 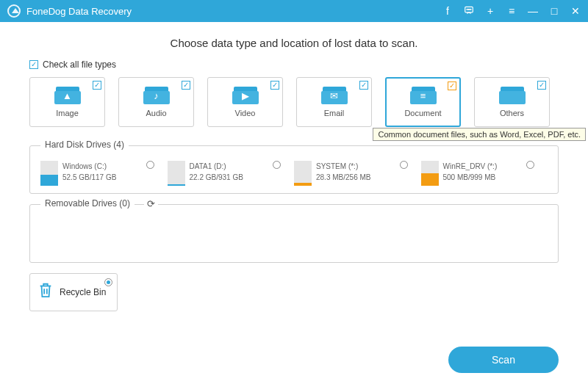 What do you see at coordinates (294, 102) in the screenshot?
I see `file-types-row: ✓▲Image✓♪Audio✓▶Video✓✉Email✓≡Document✓O…` at bounding box center [294, 102].